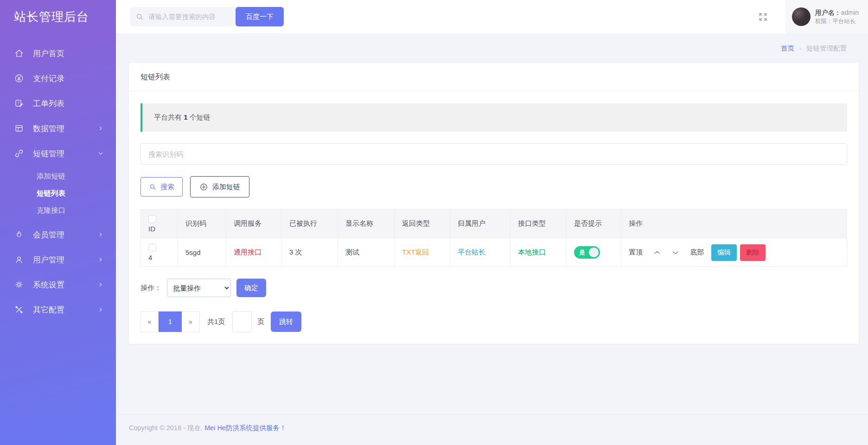 This screenshot has height=445, width=868. What do you see at coordinates (494, 224) in the screenshot?
I see `table-header-row: ID 识别码 调用服务 已被执行 显示名称 返回类型 归属用户 接口类型 是否提…` at bounding box center [494, 224].